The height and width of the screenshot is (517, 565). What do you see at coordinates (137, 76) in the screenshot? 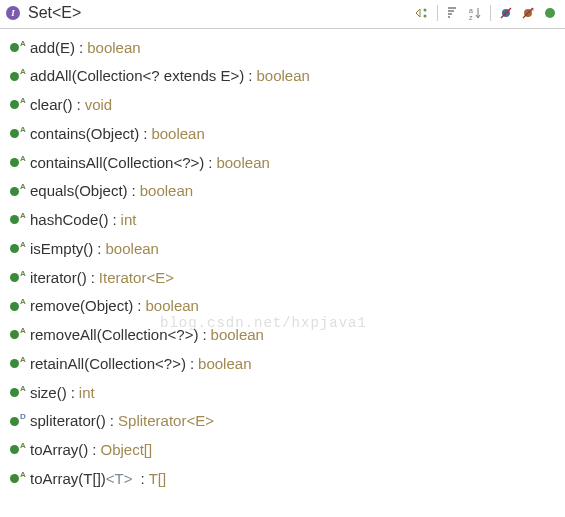
I see `method-signature: addAll(Collection<? extends E>)` at bounding box center [137, 76].